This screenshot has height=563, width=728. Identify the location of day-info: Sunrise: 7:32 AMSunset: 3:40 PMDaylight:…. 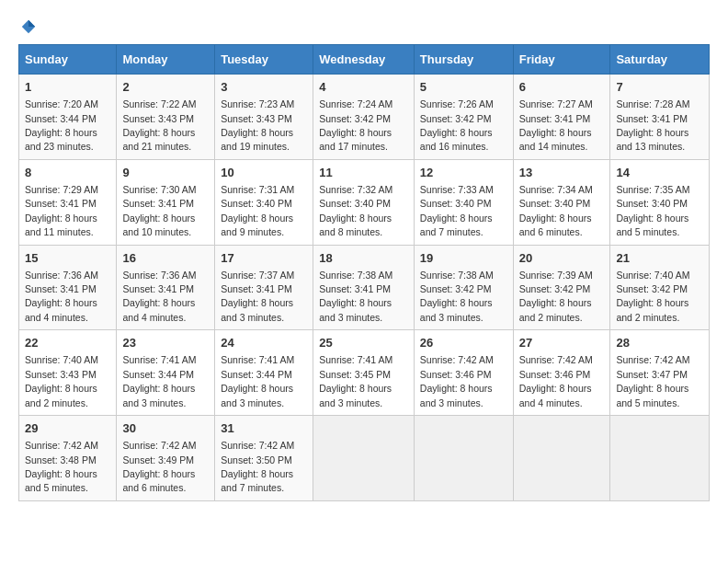
(356, 211).